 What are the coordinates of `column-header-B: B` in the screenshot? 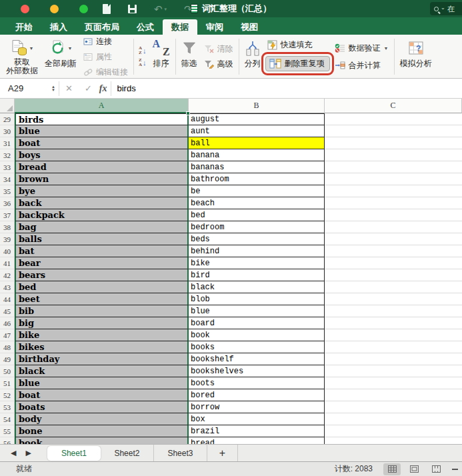 It's located at (257, 106).